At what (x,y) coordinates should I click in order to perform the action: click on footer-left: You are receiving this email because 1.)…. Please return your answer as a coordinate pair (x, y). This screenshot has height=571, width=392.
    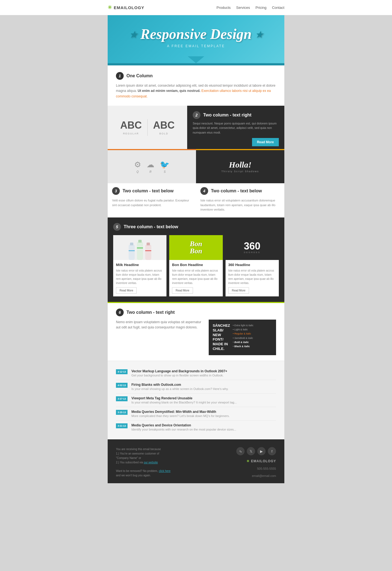
    Looking at the image, I should click on (144, 463).